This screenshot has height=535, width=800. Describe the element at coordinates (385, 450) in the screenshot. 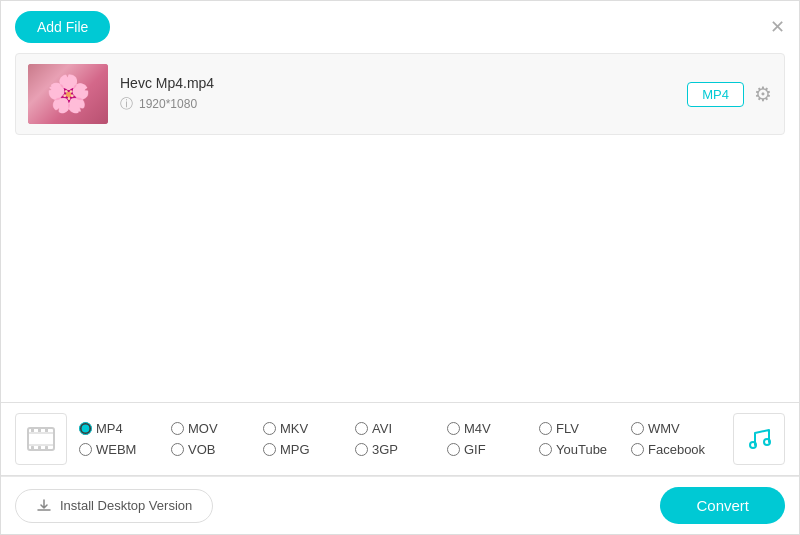

I see `format-label-3gp: 3GP` at that location.